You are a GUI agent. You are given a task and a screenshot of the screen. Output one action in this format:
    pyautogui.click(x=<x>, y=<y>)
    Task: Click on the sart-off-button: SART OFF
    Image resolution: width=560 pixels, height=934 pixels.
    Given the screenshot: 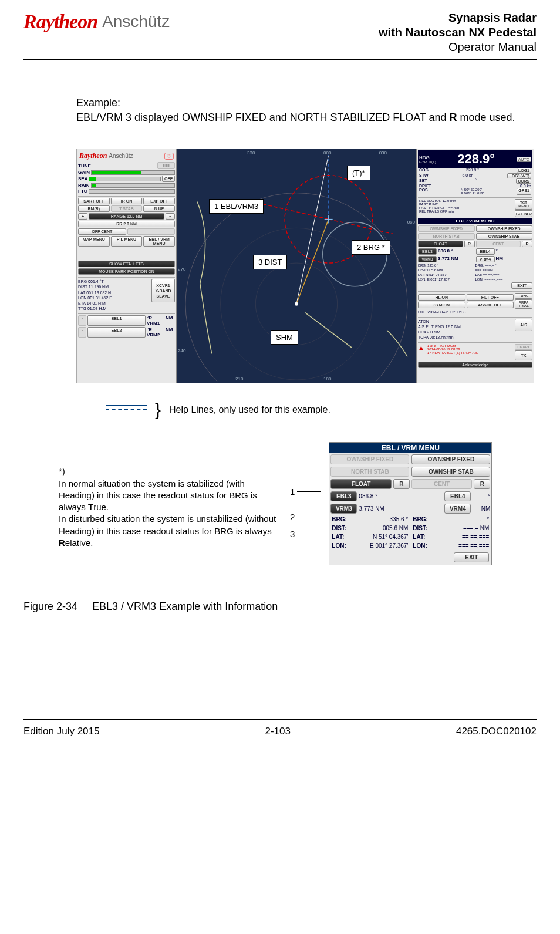 What is the action you would take?
    pyautogui.click(x=94, y=201)
    